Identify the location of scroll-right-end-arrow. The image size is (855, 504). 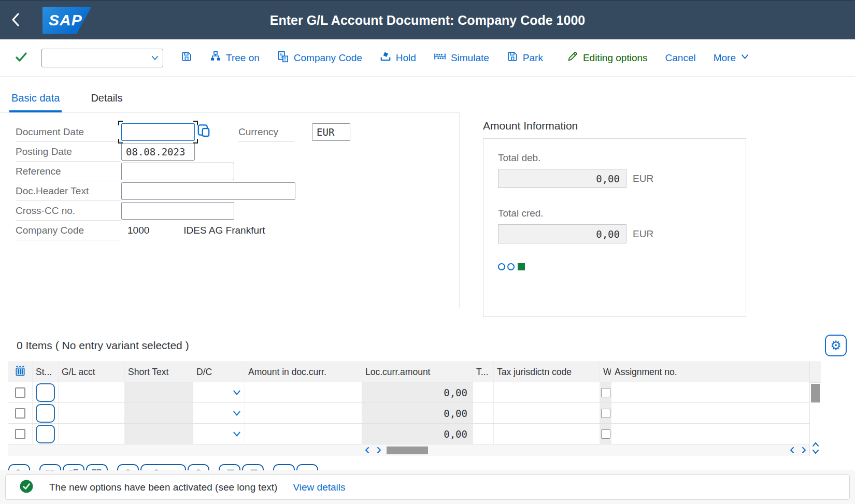
(804, 450).